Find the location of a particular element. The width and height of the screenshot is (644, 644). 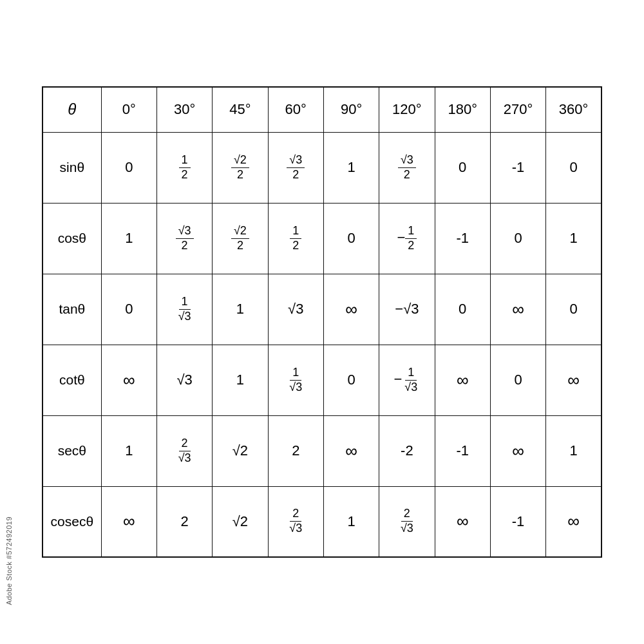

cosec-90: 1 is located at coordinates (351, 522).